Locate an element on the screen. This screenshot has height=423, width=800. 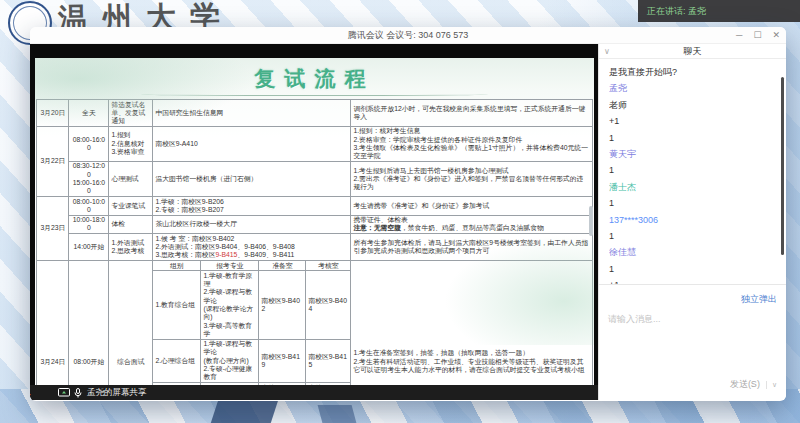
prep-room-cell: 南校区9-B402 is located at coordinates (282, 305).